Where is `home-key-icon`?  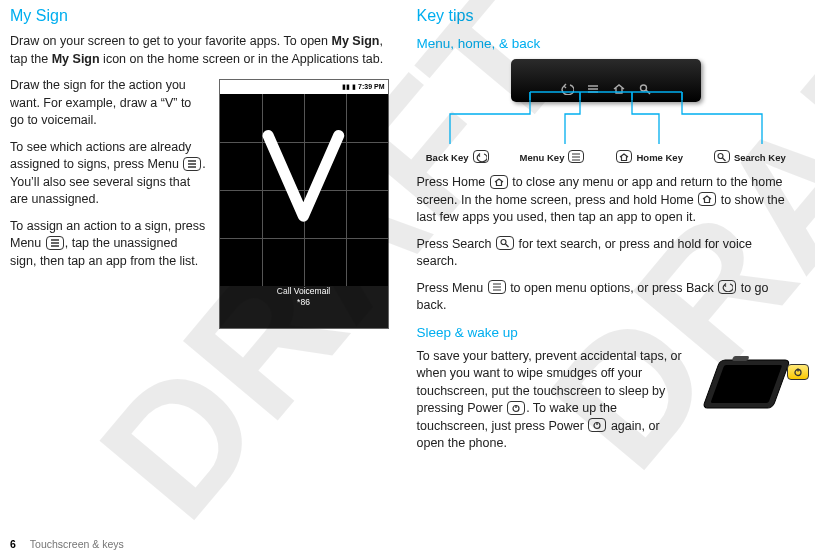 home-key-icon is located at coordinates (619, 89).